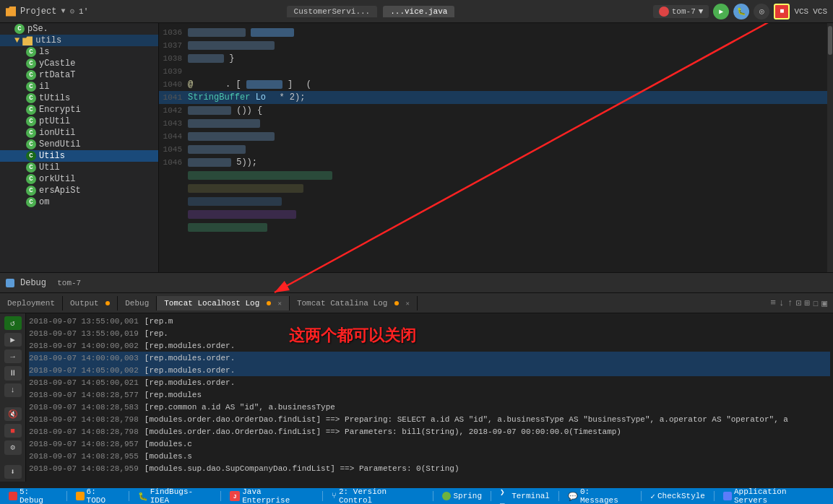 The image size is (833, 504). I want to click on log-line-9: 2018-09-07 14:08:28,798 [modules.order.d…, so click(429, 432).